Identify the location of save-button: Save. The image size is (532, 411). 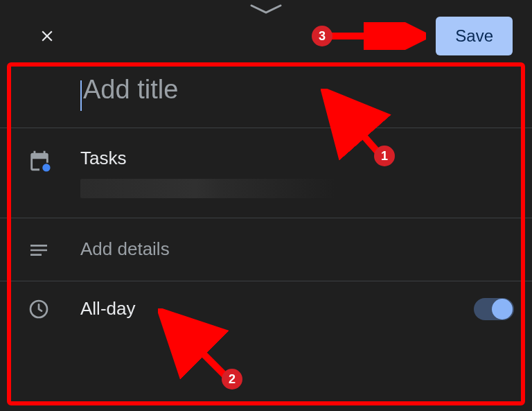
(474, 36).